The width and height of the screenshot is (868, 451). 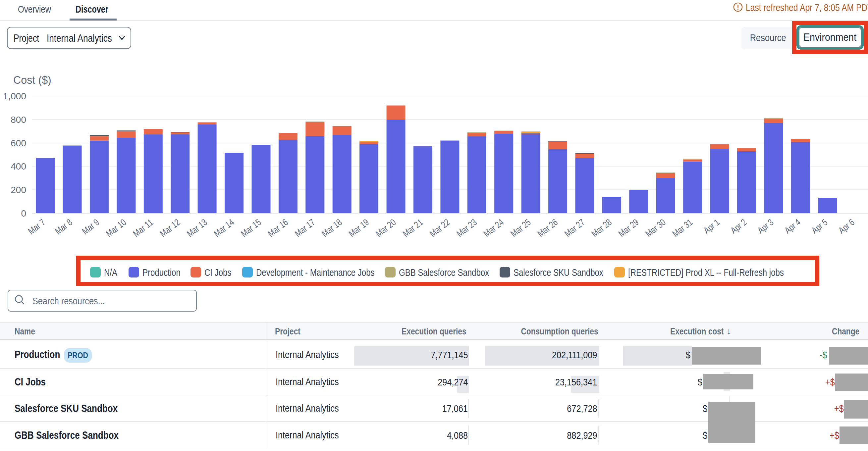 What do you see at coordinates (601, 228) in the screenshot?
I see `svg-text: Mar 28` at bounding box center [601, 228].